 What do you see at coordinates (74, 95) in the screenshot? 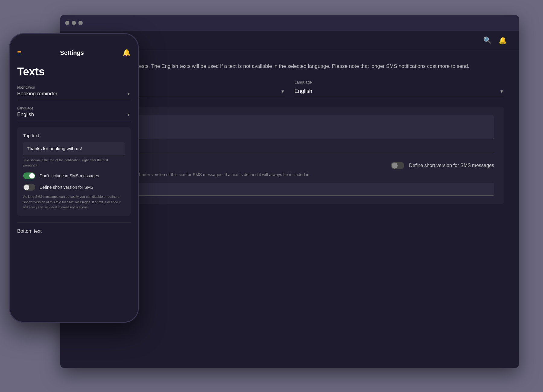
I see `phone-notification-select: Booking reminder ▼` at bounding box center [74, 95].